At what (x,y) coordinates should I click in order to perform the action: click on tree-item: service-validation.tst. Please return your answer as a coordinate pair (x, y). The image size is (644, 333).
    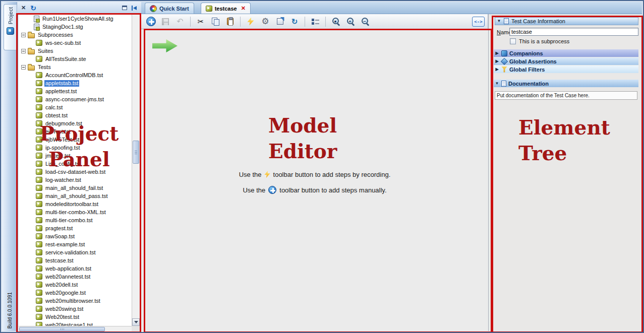
    Looking at the image, I should click on (75, 252).